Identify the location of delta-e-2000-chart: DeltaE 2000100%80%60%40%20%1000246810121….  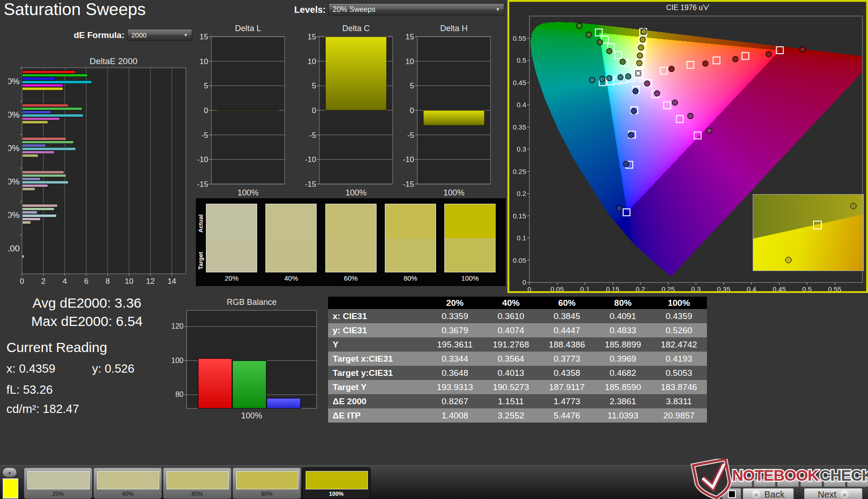
(107, 172).